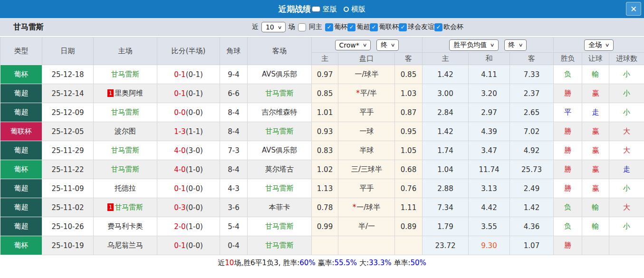  I want to click on halftime-score: (1-1), so click(194, 132).